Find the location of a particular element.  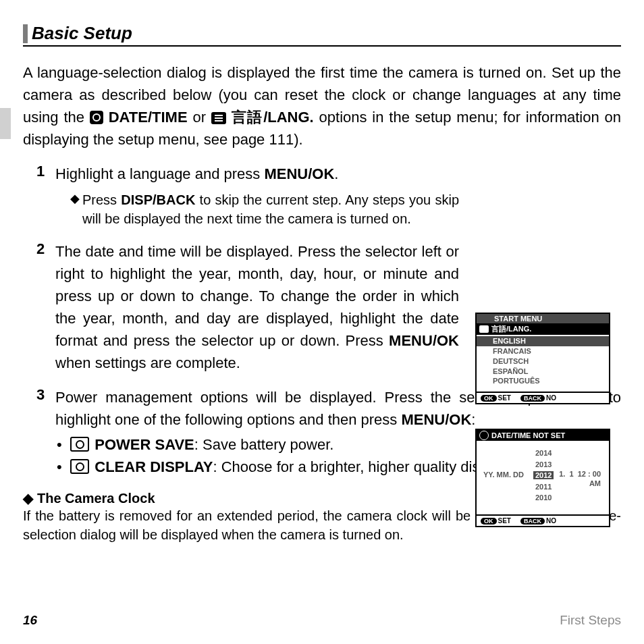

page-footer: 16 First Steps is located at coordinates (322, 620).